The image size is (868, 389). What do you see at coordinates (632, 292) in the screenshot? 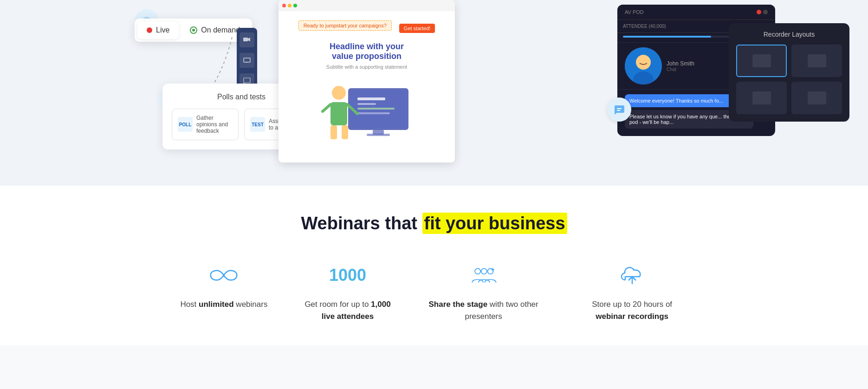
I see `feature-recordings: Store up to 20 hours of webinar recordin…` at bounding box center [632, 292].